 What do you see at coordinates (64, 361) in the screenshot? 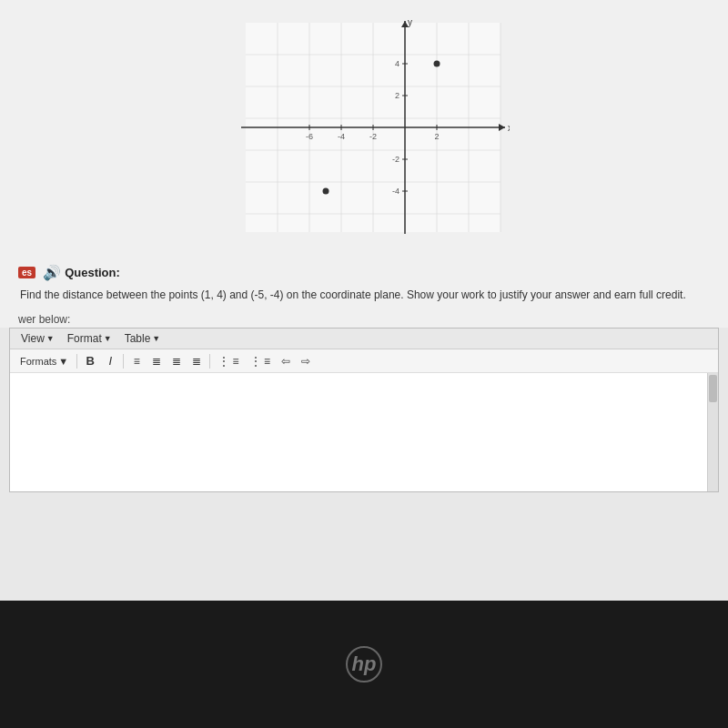
I see `formats-arrow: ▼` at bounding box center [64, 361].